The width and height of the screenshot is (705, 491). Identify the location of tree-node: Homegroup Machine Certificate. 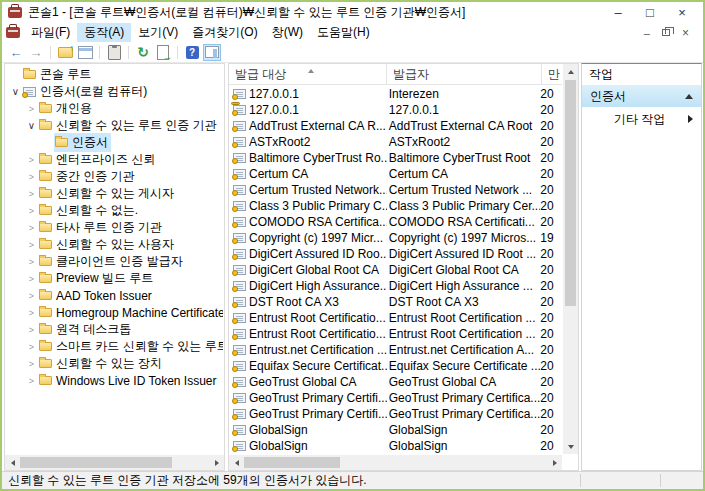
(130, 313).